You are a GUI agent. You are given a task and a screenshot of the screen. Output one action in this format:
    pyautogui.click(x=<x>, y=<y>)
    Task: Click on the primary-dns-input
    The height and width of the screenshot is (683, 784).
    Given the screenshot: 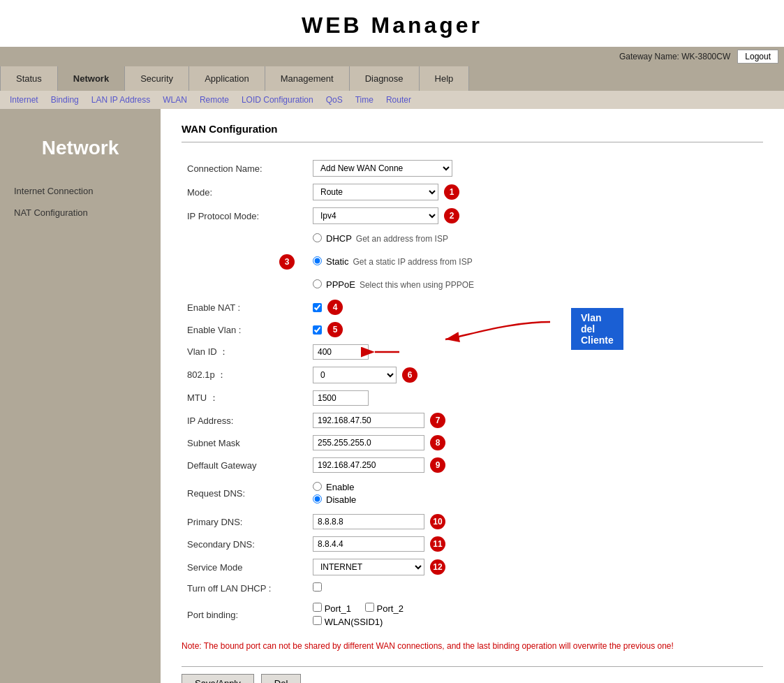 What is the action you would take?
    pyautogui.click(x=369, y=522)
    